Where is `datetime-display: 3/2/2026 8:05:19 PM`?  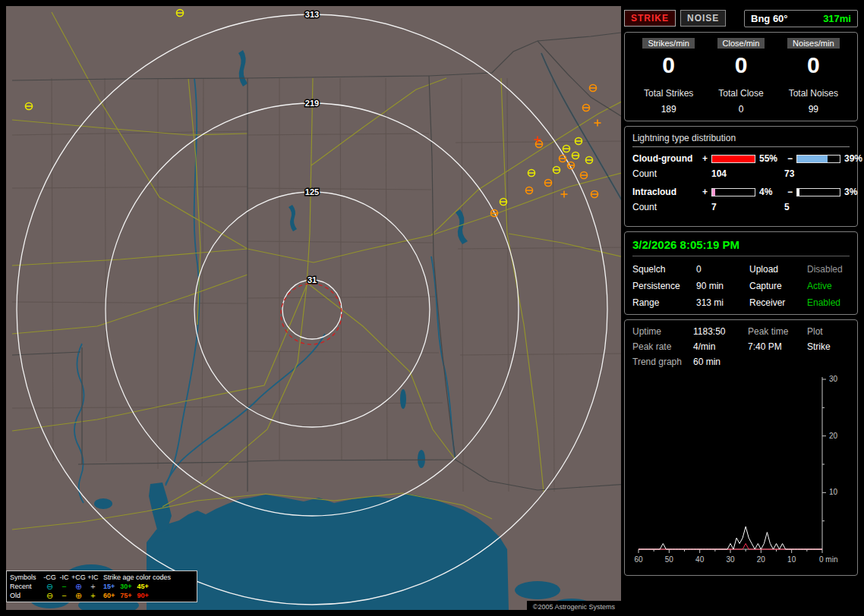
datetime-display: 3/2/2026 8:05:19 PM is located at coordinates (741, 244).